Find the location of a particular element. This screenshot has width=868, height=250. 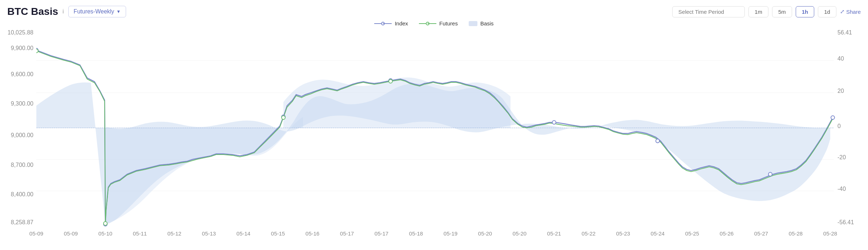

svg-text: 8,700.00 is located at coordinates (22, 165).